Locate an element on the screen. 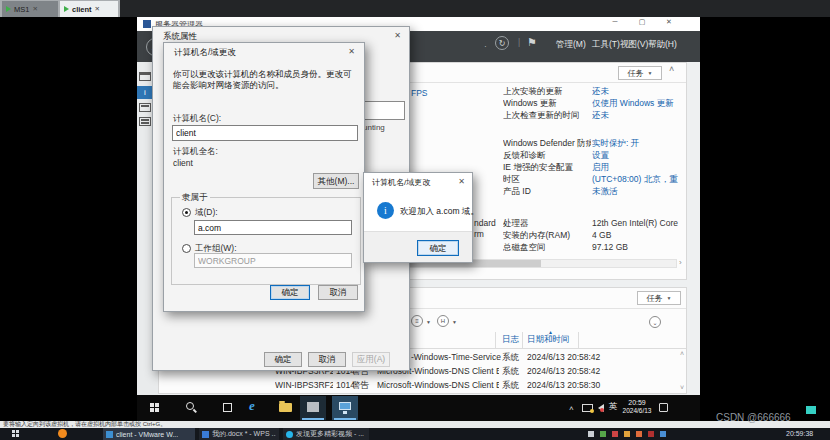  menu-view: 视图(V) is located at coordinates (634, 45).